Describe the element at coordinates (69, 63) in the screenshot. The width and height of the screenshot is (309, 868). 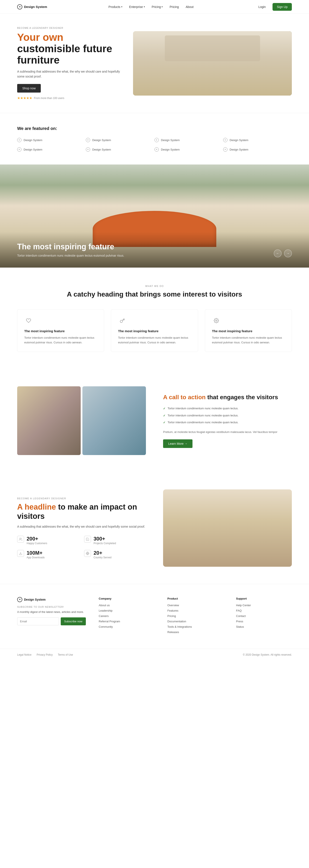
I see `hero-content: BECOME A LEGENDARY DESIGNER Your own cus…` at that location.